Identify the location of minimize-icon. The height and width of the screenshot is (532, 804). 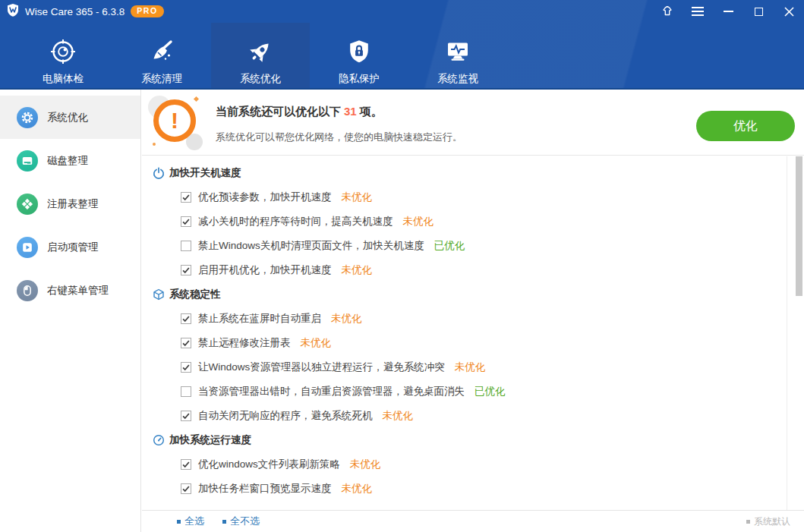
(728, 11).